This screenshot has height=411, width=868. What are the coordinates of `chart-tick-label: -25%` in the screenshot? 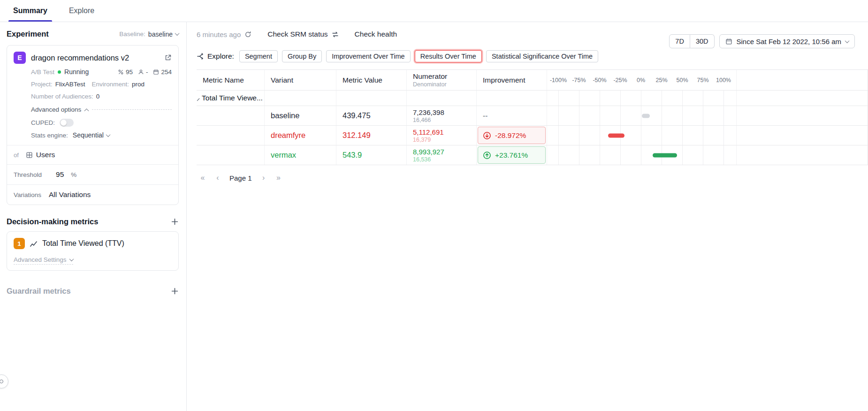 It's located at (620, 80).